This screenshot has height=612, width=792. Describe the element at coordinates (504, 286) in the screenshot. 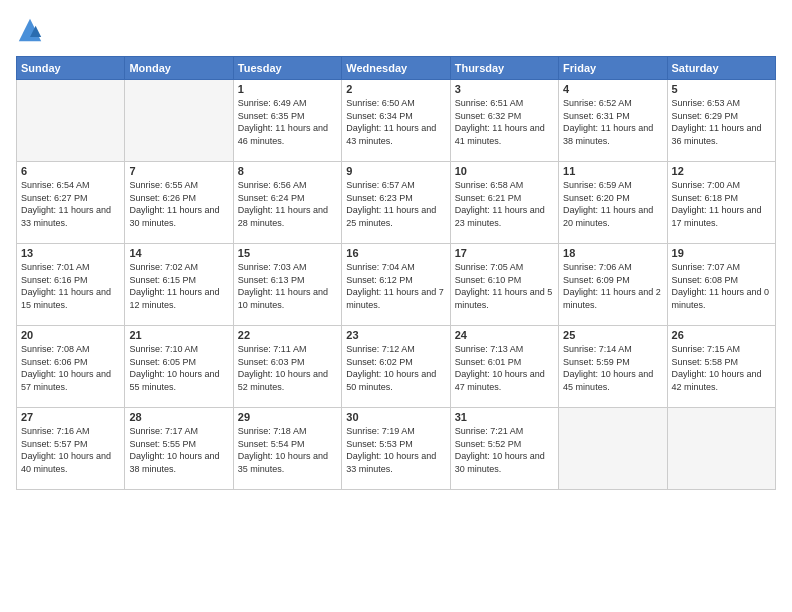

I see `day-info: Sunrise: 7:05 AM Sunset: 6:10 PM Dayligh…` at that location.